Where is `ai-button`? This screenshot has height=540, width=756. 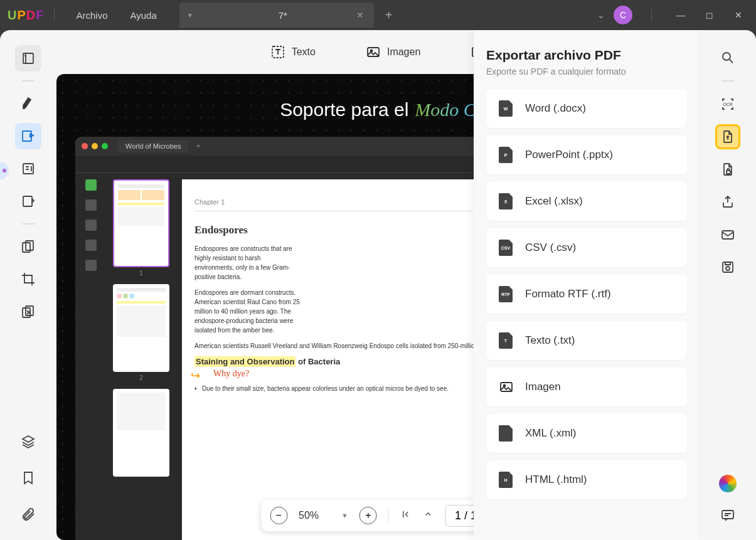
ai-button is located at coordinates (728, 484).